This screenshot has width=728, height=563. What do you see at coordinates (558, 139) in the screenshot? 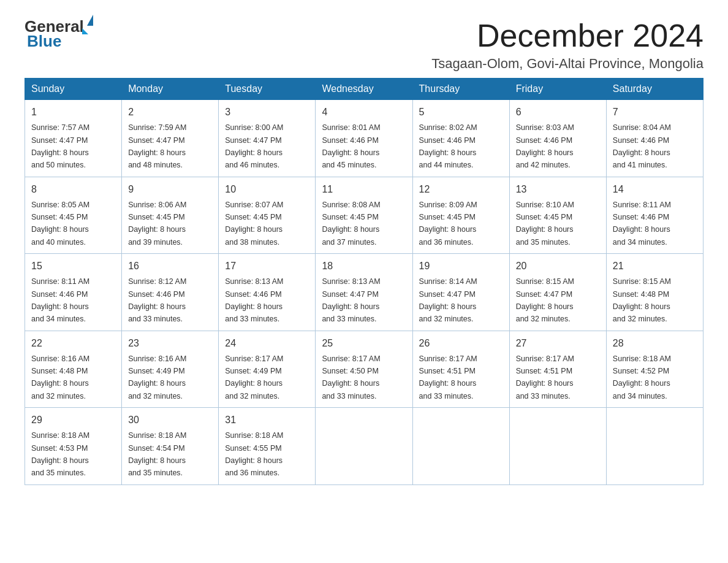
I see `calendar-cell: 6 Sunrise: 8:03 AMSunset: 4:46 PMDayligh…` at bounding box center [558, 139].